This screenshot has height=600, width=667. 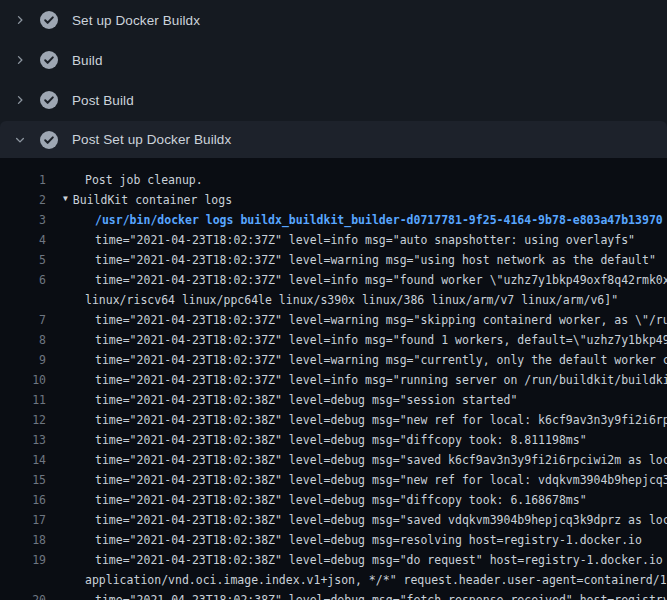 I want to click on log-line: 4 time="2021-04-23T18:02:37Z" level=info…, so click(x=334, y=240).